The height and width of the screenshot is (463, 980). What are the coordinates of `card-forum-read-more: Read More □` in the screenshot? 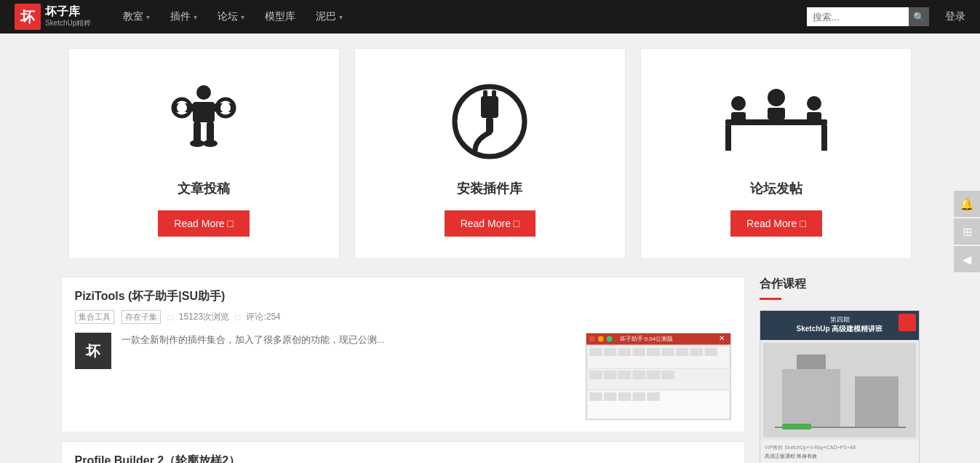 It's located at (776, 223).